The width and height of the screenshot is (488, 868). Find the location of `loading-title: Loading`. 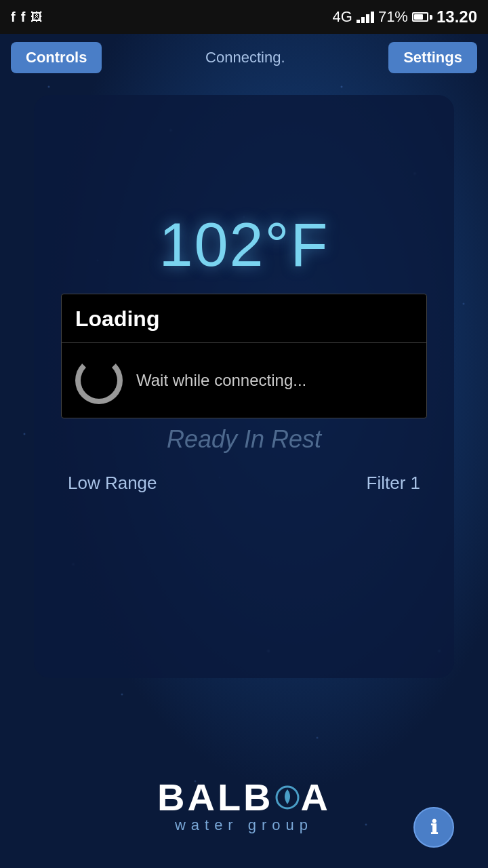

loading-title: Loading is located at coordinates (244, 319).